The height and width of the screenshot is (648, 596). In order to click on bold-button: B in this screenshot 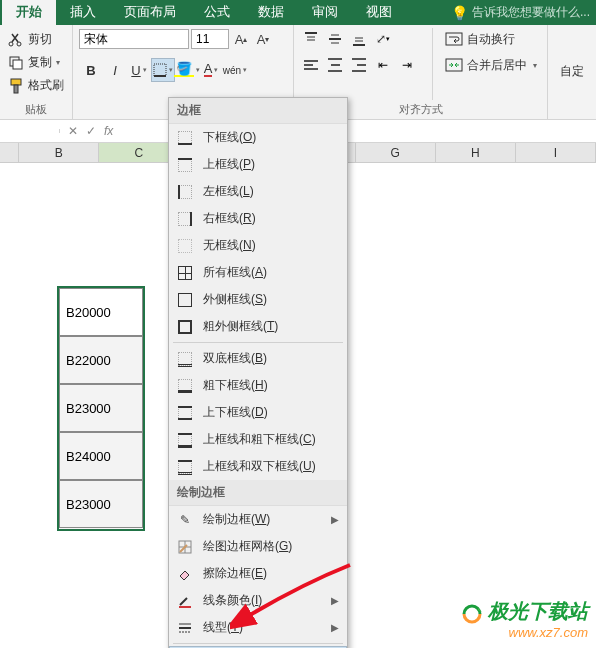, I will do `click(91, 70)`.